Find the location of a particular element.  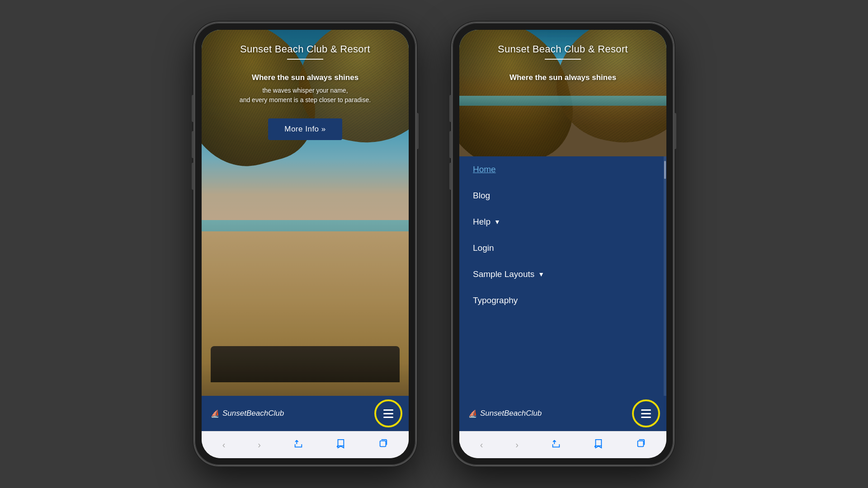

menu-overlay: Home Blog Help ▼ Login Sample Layouts ▼ is located at coordinates (563, 294).